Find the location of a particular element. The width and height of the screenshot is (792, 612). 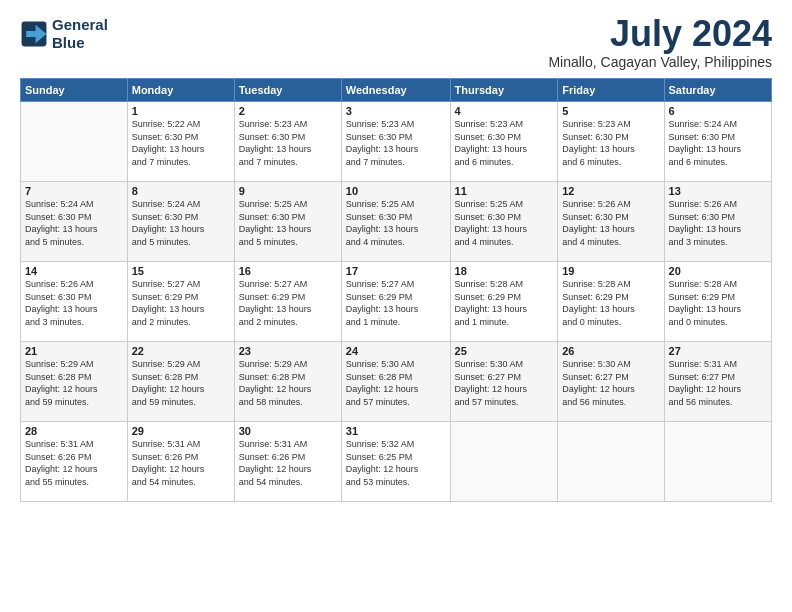

calendar-week-row: 14Sunrise: 5:26 AM Sunset: 6:30 PM Dayli… is located at coordinates (396, 302).